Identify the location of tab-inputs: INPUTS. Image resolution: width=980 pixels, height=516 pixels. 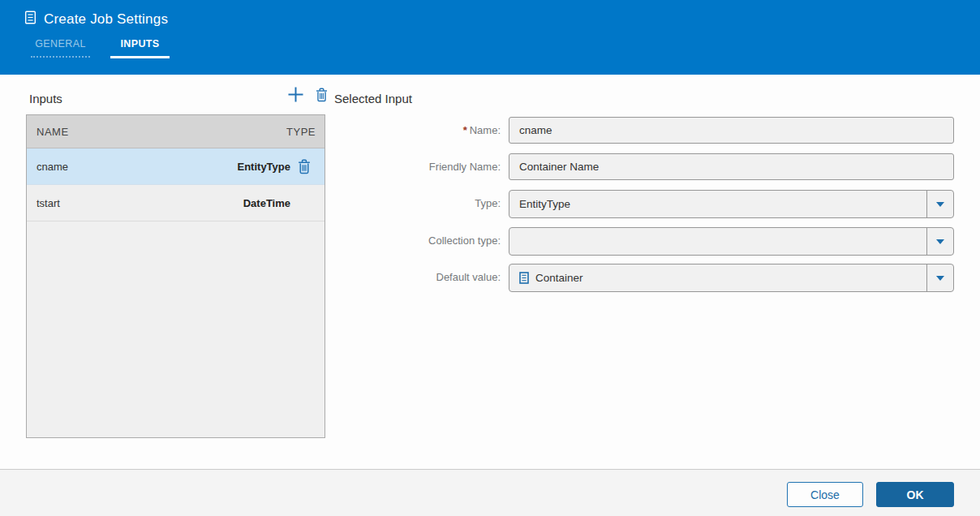
(140, 49).